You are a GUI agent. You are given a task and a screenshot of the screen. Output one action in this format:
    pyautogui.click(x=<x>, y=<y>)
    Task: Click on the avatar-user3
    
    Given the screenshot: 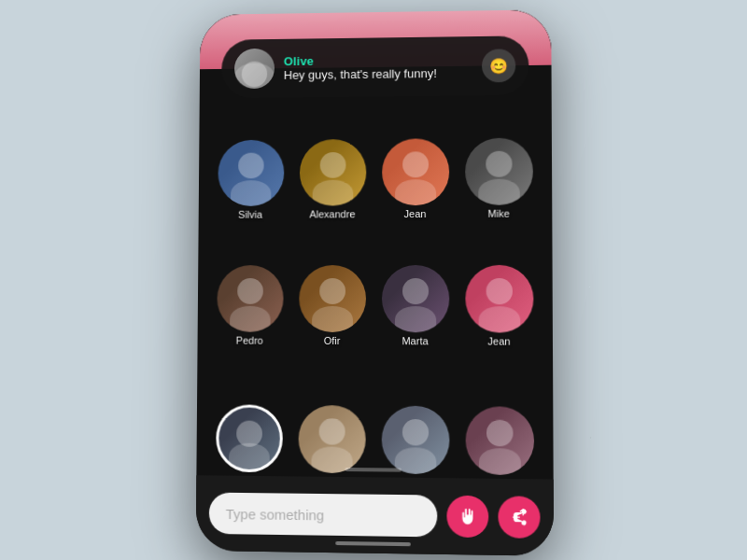 What is the action you would take?
    pyautogui.click(x=415, y=441)
    